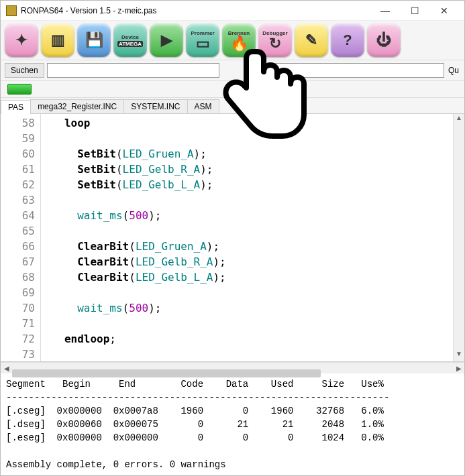  I want to click on line-number: 73, so click(19, 354).